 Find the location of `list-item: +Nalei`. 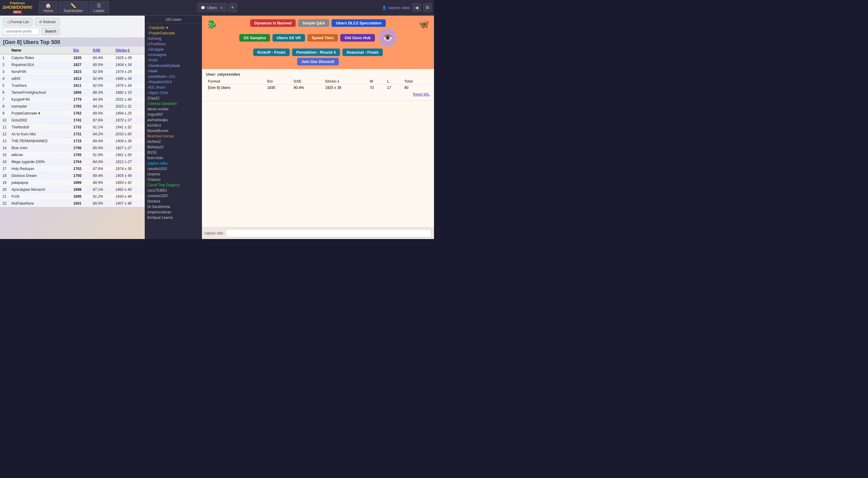

list-item: +Nalei is located at coordinates (173, 71).